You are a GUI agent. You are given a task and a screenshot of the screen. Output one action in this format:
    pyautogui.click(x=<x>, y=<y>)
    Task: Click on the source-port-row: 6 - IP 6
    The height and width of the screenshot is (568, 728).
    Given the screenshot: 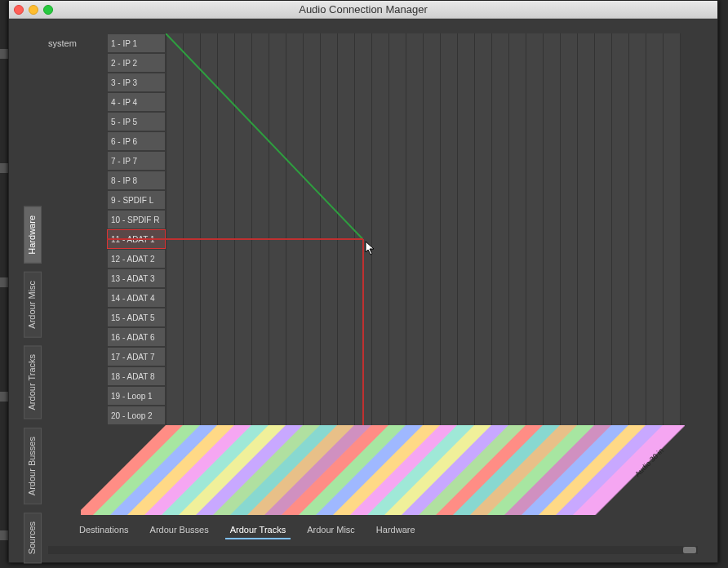 What is the action you would take?
    pyautogui.click(x=136, y=141)
    